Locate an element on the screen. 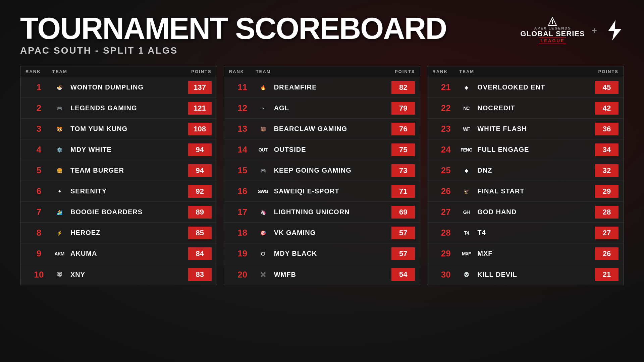  rank-header-label: RANK is located at coordinates (446, 72).